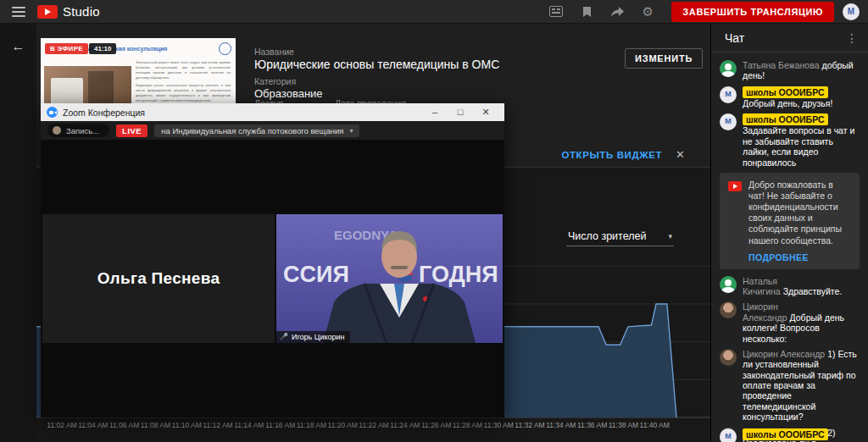 The image size is (868, 442). What do you see at coordinates (280, 425) in the screenshot?
I see `x-tick-label: 11:16 AM` at bounding box center [280, 425].